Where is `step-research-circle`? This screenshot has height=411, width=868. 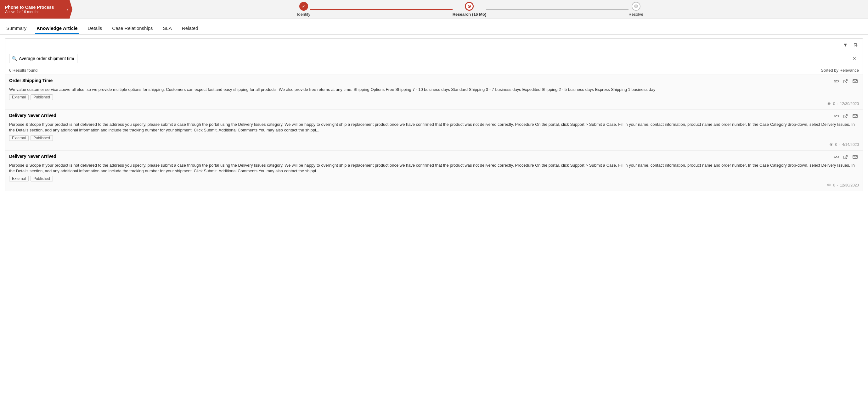 step-research-circle is located at coordinates (469, 6).